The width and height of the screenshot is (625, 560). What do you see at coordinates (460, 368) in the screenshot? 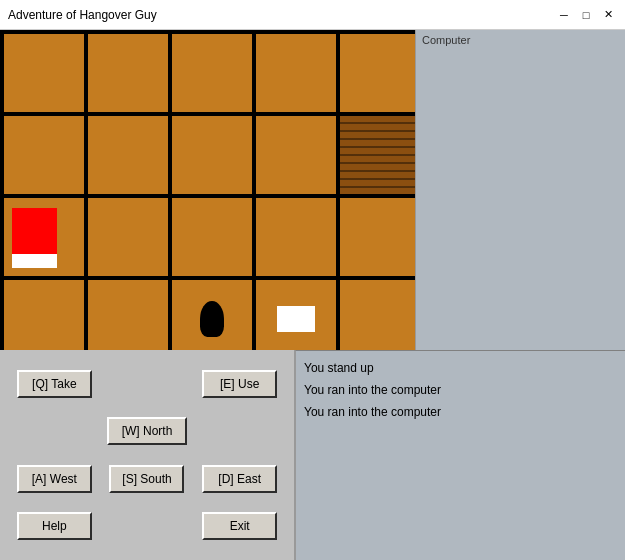
I see `log-line-1: You stand up` at bounding box center [460, 368].